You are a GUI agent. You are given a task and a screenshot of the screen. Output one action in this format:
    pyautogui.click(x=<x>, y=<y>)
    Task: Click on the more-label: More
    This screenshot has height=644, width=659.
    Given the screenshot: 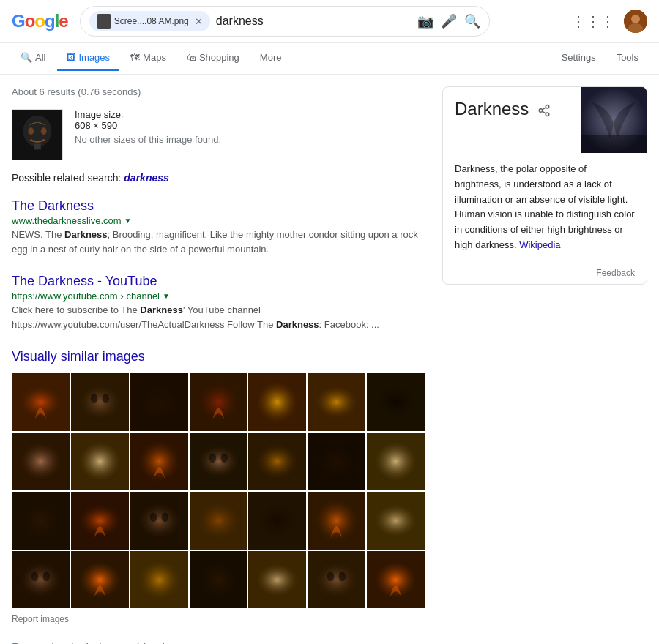 What is the action you would take?
    pyautogui.click(x=271, y=57)
    